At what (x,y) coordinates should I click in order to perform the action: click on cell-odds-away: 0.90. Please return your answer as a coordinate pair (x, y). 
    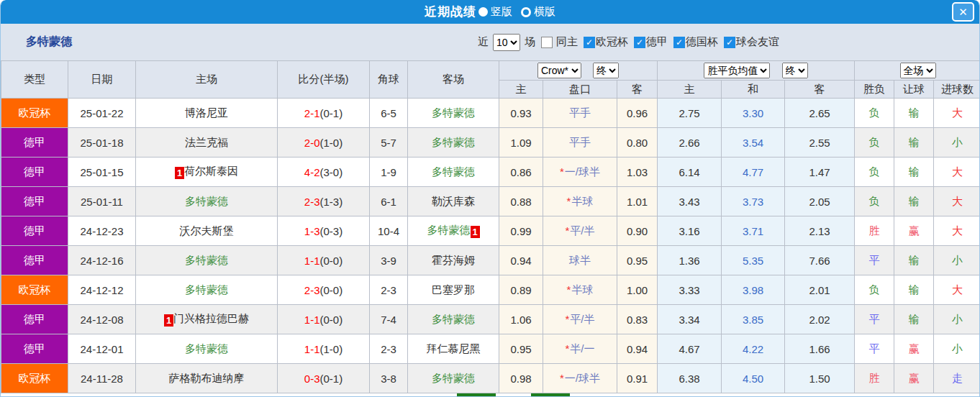
    Looking at the image, I should click on (638, 232).